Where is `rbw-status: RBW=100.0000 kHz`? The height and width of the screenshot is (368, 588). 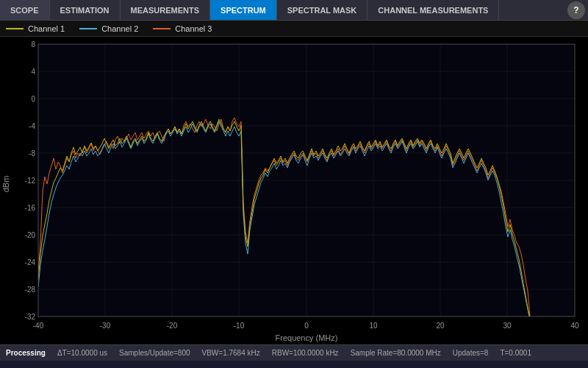
rbw-status: RBW=100.0000 kHz is located at coordinates (306, 353).